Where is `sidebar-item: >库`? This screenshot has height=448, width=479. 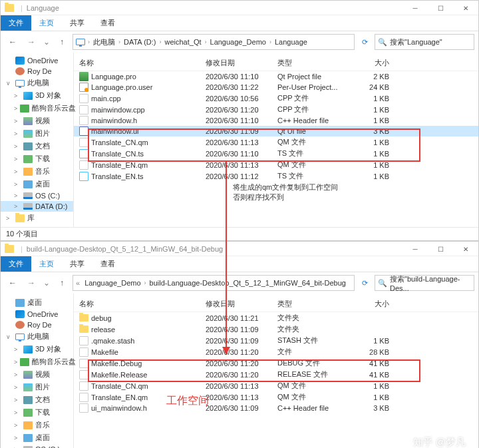
sidebar-item: >库 is located at coordinates (37, 218).